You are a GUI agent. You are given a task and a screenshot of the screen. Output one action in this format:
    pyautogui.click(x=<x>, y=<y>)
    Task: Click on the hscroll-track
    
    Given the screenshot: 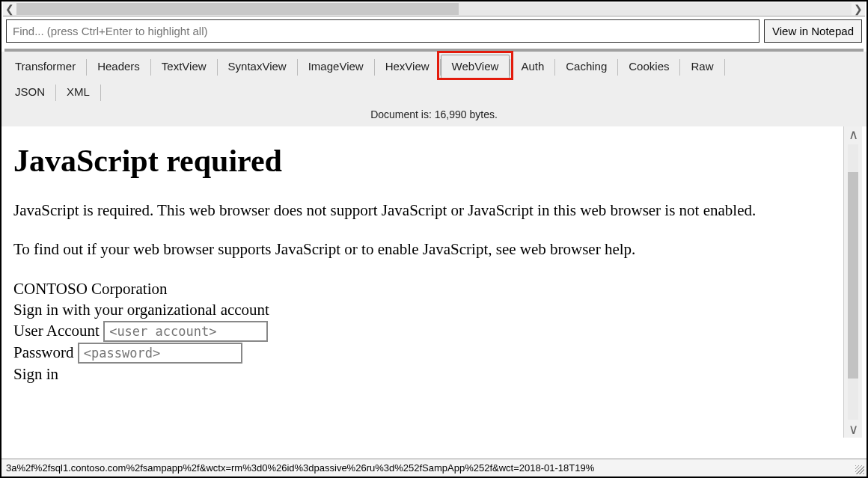 What is the action you would take?
    pyautogui.click(x=434, y=9)
    